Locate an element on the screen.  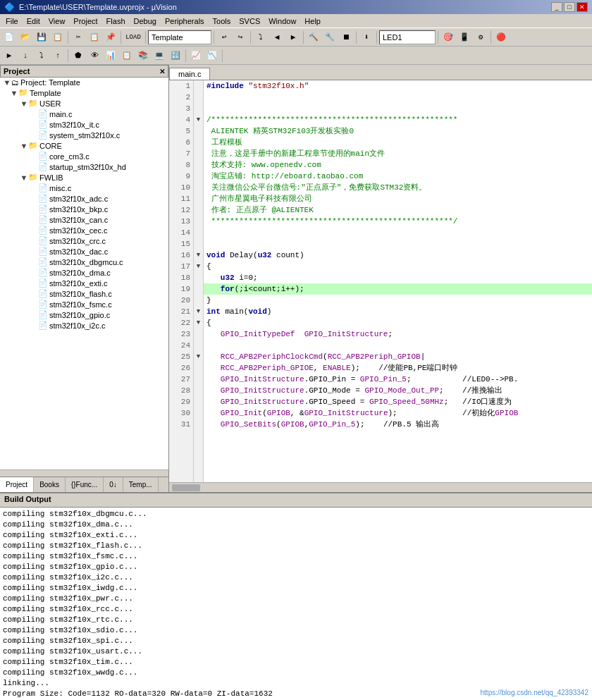
code-line-17: { is located at coordinates (397, 266).